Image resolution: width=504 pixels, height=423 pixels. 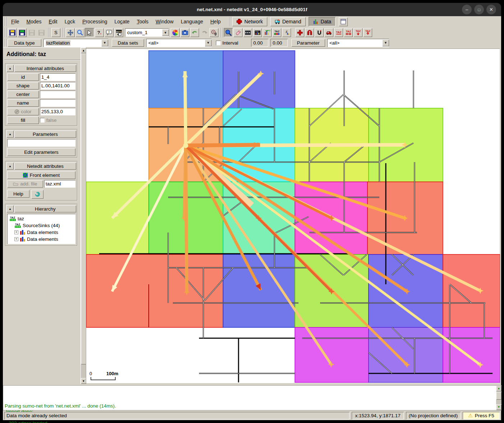 What do you see at coordinates (23, 94) in the screenshot?
I see `attribute-label-center: center` at bounding box center [23, 94].